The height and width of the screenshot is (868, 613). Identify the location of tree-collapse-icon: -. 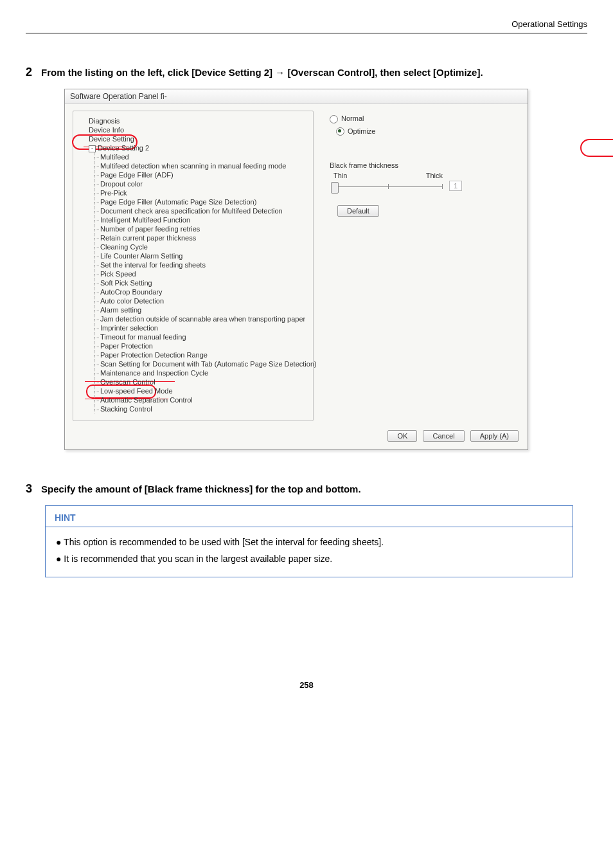
(93, 149).